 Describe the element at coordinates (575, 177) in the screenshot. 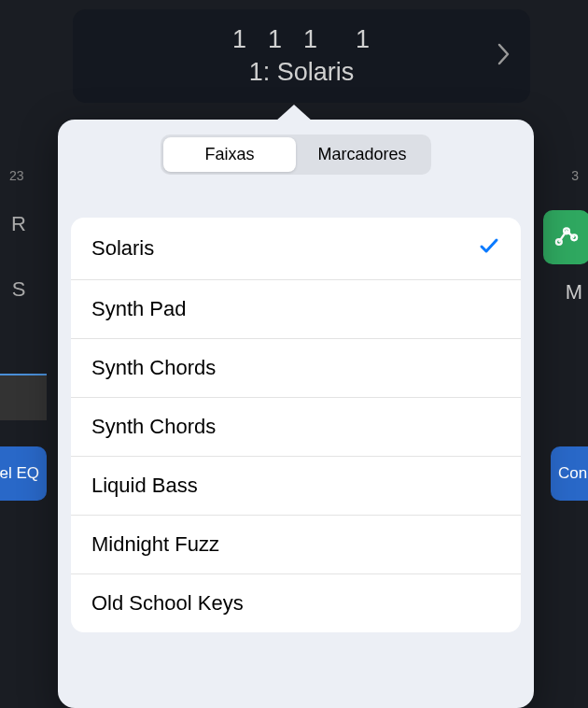

I see `ruler-tick-right: 3` at that location.